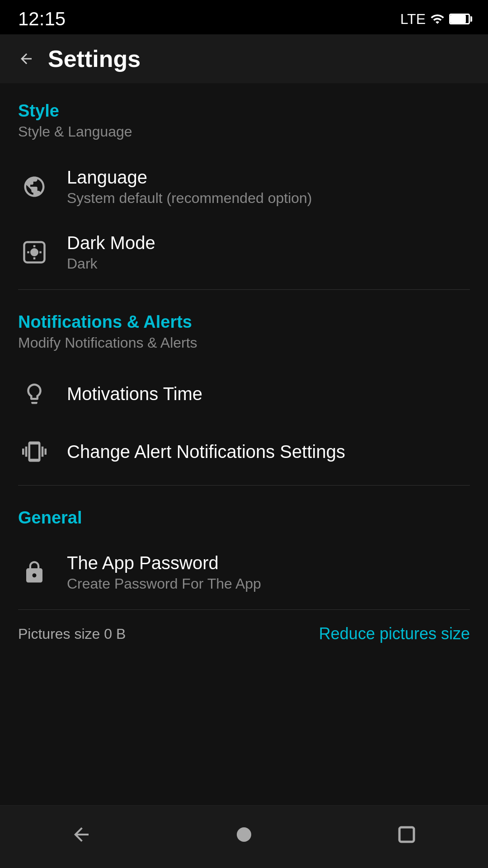  I want to click on section-notifications-subtitle: Modify Notifications & Alerts, so click(244, 343).